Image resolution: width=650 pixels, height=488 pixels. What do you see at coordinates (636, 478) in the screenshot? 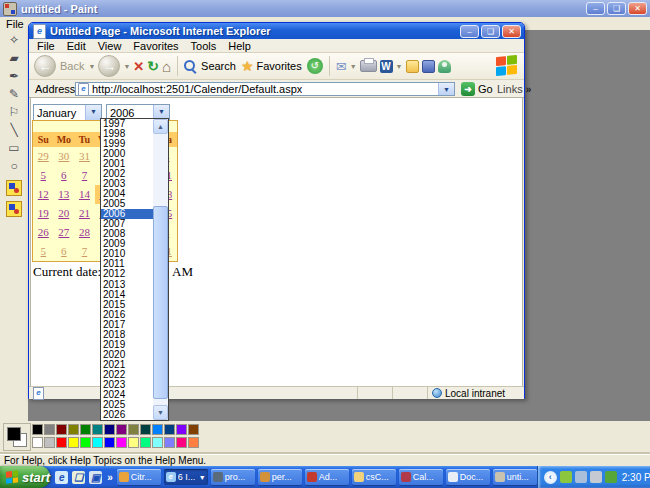
I see `taskbar-clock: 2:30 PM` at bounding box center [636, 478].